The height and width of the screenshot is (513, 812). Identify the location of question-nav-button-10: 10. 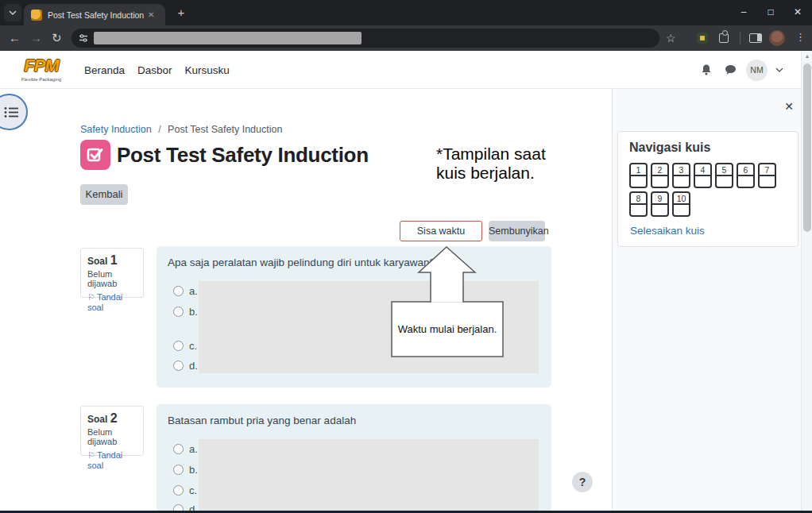
(682, 204).